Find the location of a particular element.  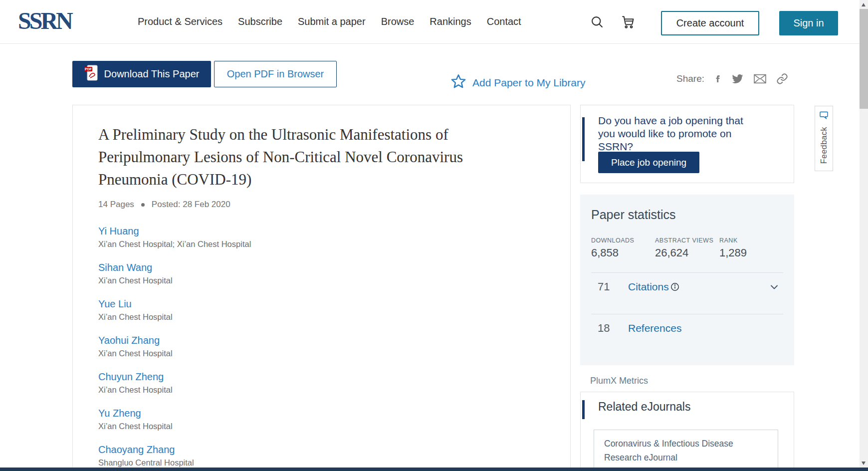

author-item: Sihan Wang Xi’an Chest Hospital is located at coordinates (317, 273).